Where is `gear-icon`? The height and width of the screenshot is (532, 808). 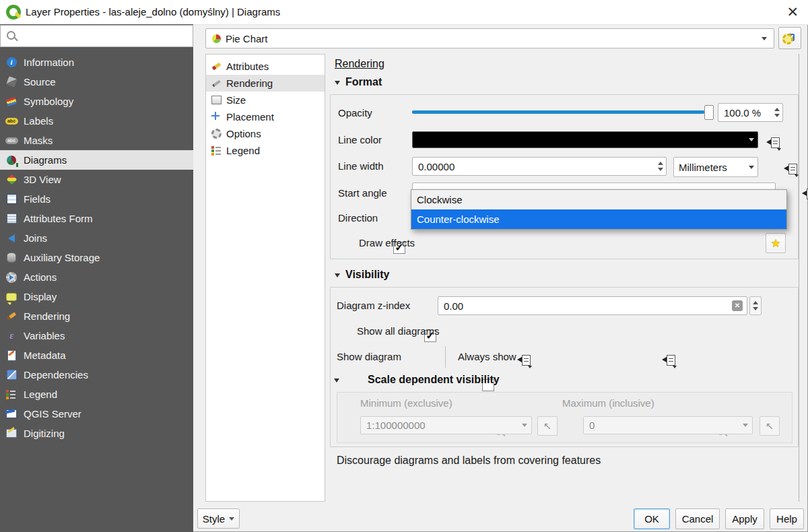 gear-icon is located at coordinates (790, 38).